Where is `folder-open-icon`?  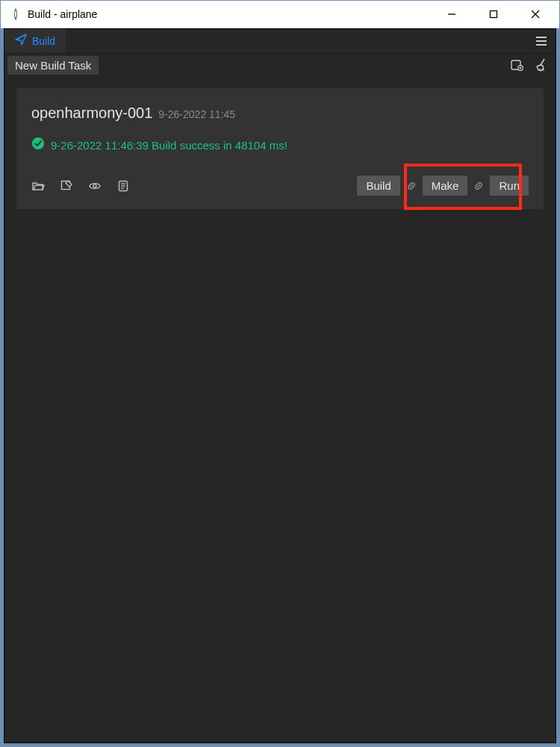 folder-open-icon is located at coordinates (38, 186).